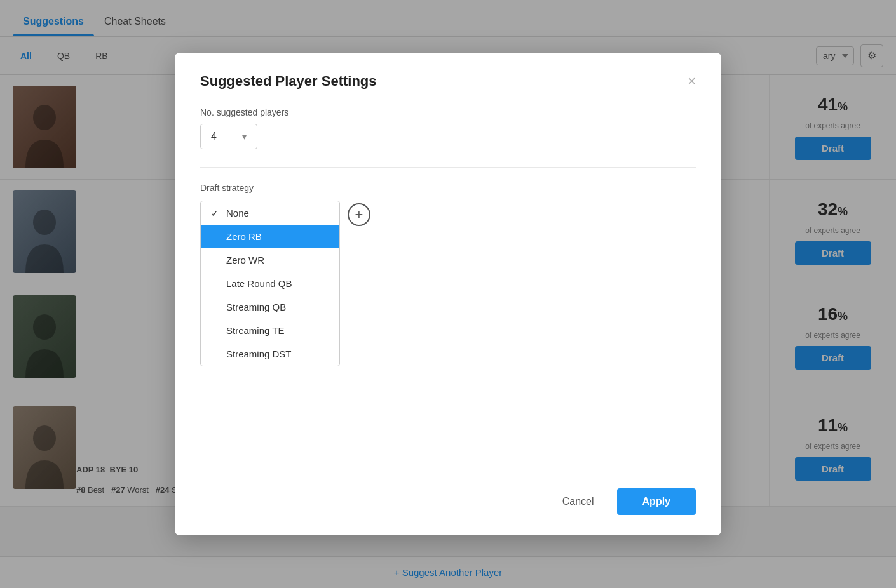  Describe the element at coordinates (216, 213) in the screenshot. I see `check-icon: ✓` at that location.